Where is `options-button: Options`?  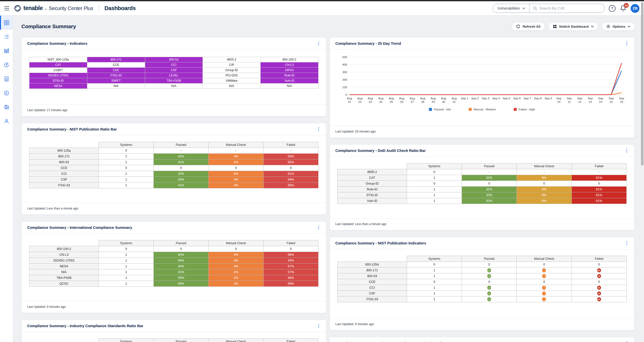
options-button: Options is located at coordinates (618, 26).